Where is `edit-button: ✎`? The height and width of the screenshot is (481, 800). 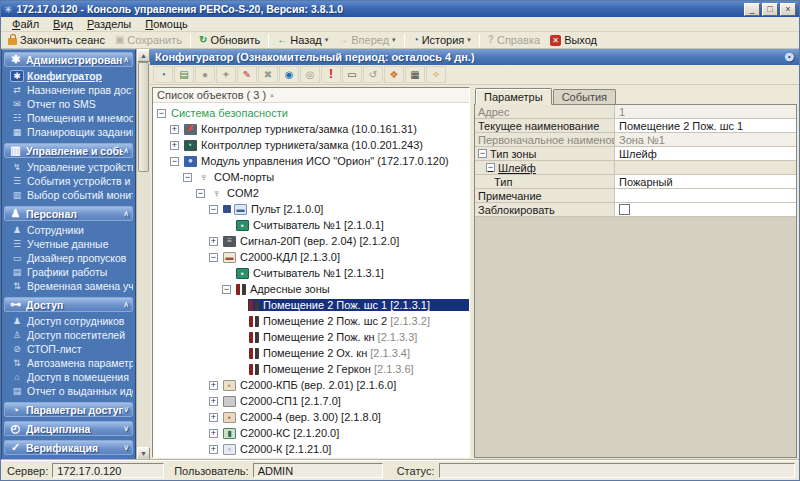 edit-button: ✎ is located at coordinates (247, 74).